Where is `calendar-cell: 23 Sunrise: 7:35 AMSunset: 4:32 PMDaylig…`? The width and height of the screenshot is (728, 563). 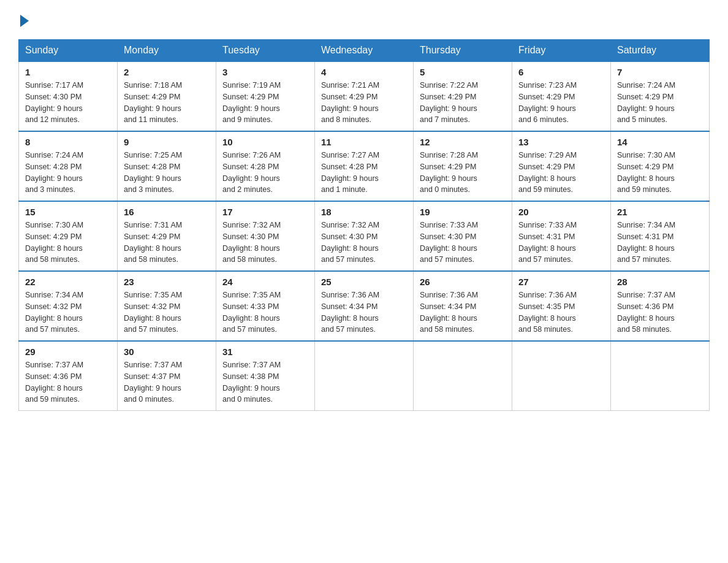 calendar-cell: 23 Sunrise: 7:35 AMSunset: 4:32 PMDaylig… is located at coordinates (167, 306).